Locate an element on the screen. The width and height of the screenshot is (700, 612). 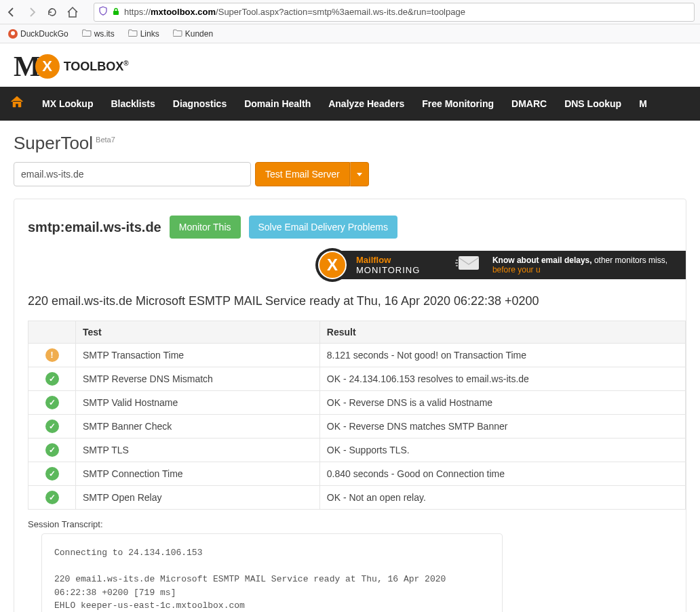
main-nav: MX Lookup Blacklists Diagnostics Domain … is located at coordinates (350, 104).